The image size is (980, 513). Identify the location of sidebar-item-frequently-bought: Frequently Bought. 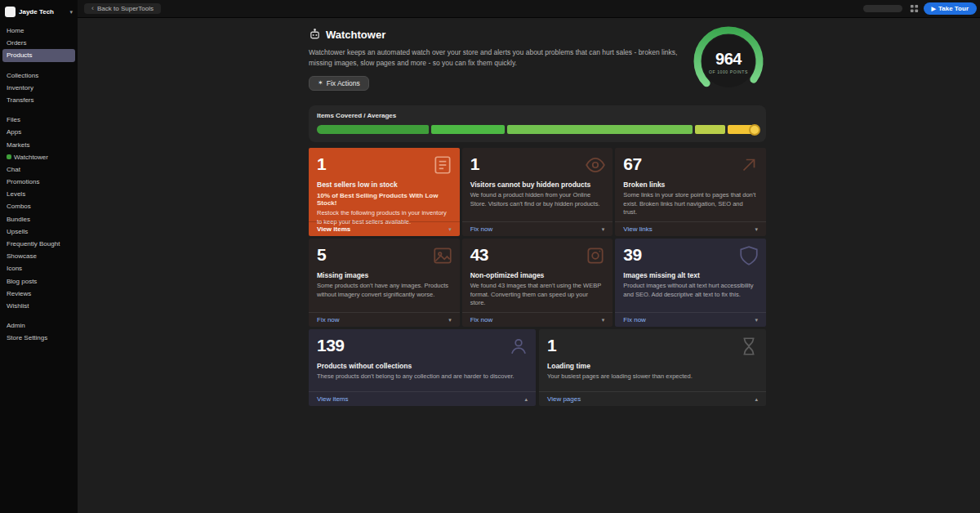
(39, 243).